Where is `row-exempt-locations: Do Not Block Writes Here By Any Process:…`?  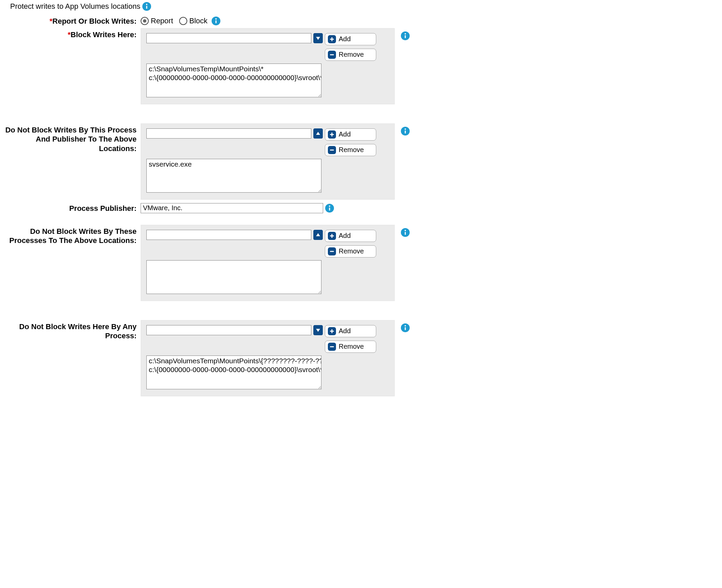
row-exempt-locations: Do Not Block Writes Here By Any Process:… is located at coordinates (361, 358).